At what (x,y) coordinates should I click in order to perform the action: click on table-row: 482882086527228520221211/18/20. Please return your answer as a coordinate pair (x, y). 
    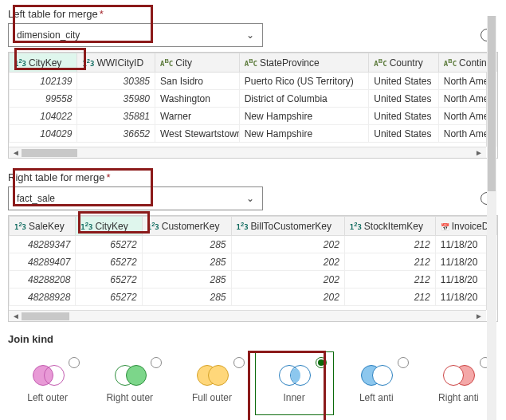
    Looking at the image, I should click on (253, 280).